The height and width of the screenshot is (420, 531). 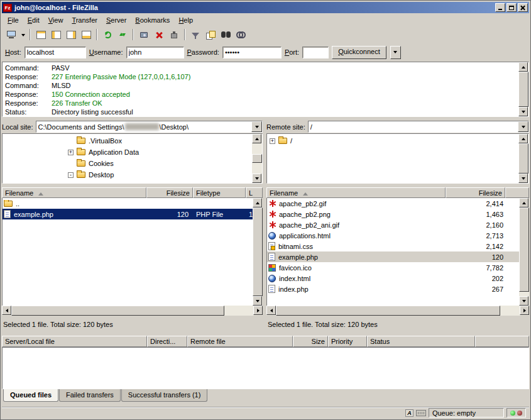 What do you see at coordinates (315, 53) in the screenshot?
I see `port-input` at bounding box center [315, 53].